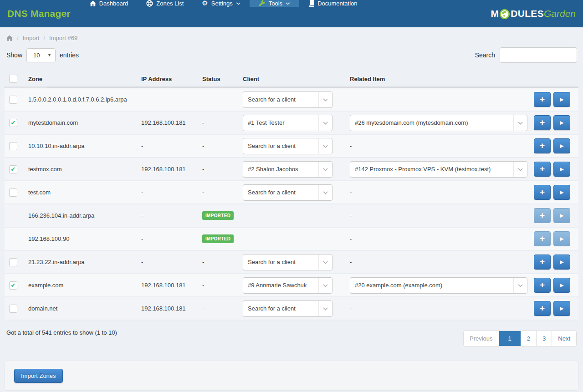 The image size is (583, 392). I want to click on header-status: Status, so click(222, 79).